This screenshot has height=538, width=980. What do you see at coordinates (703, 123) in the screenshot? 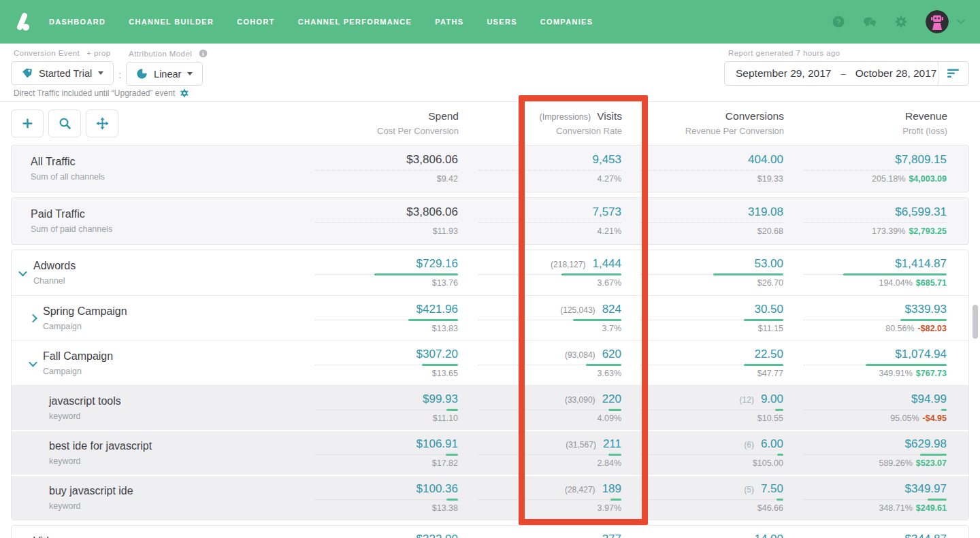
I see `header-conversions: Conversions Revenue Per Conversion` at bounding box center [703, 123].